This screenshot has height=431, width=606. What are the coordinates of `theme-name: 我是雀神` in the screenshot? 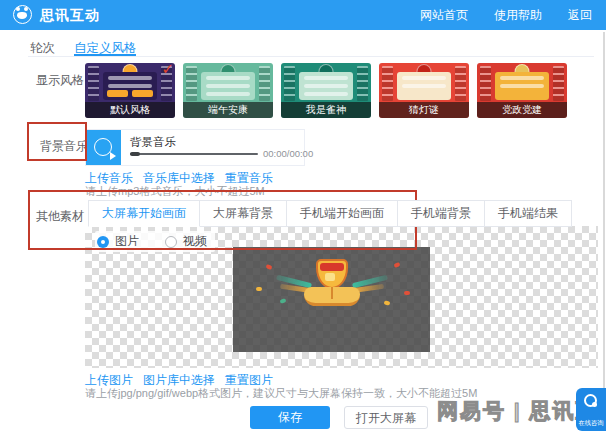 It's located at (326, 110).